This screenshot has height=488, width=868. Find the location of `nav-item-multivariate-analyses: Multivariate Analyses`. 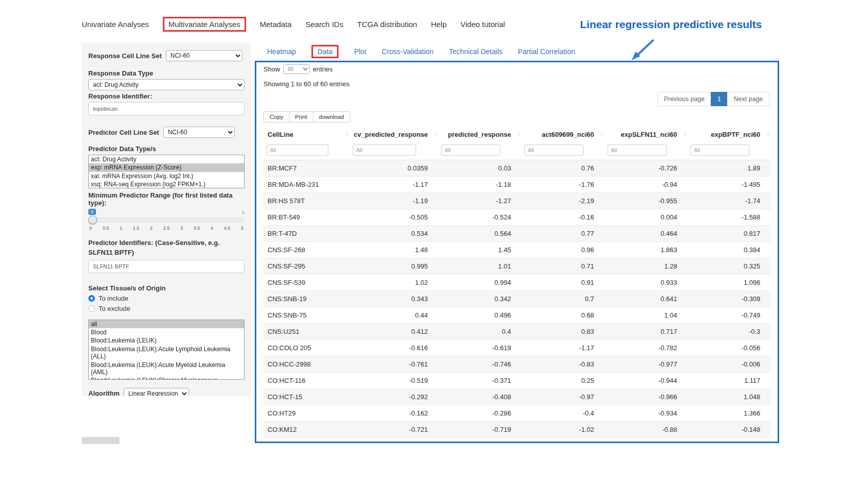

nav-item-multivariate-analyses: Multivariate Analyses is located at coordinates (204, 25).